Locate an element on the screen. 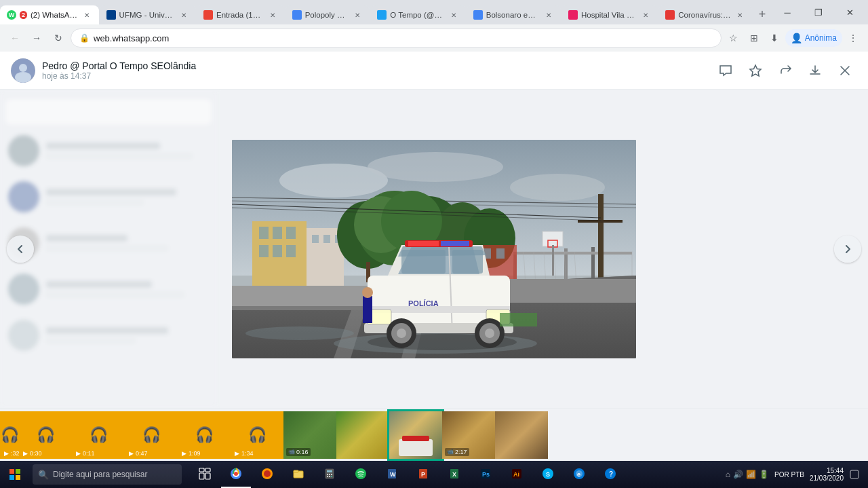 Image resolution: width=868 pixels, height=488 pixels. prev-media-button is located at coordinates (20, 249).